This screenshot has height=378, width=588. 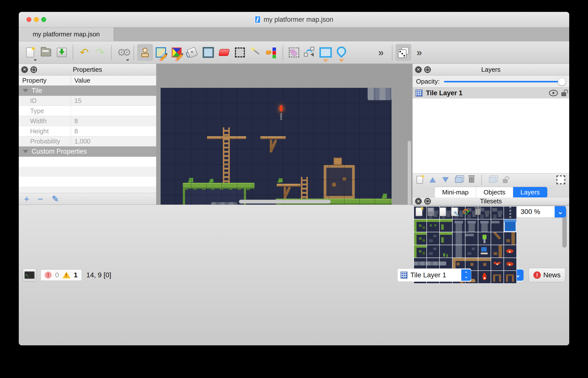 I want to click on duplicate-layer-button, so click(x=459, y=180).